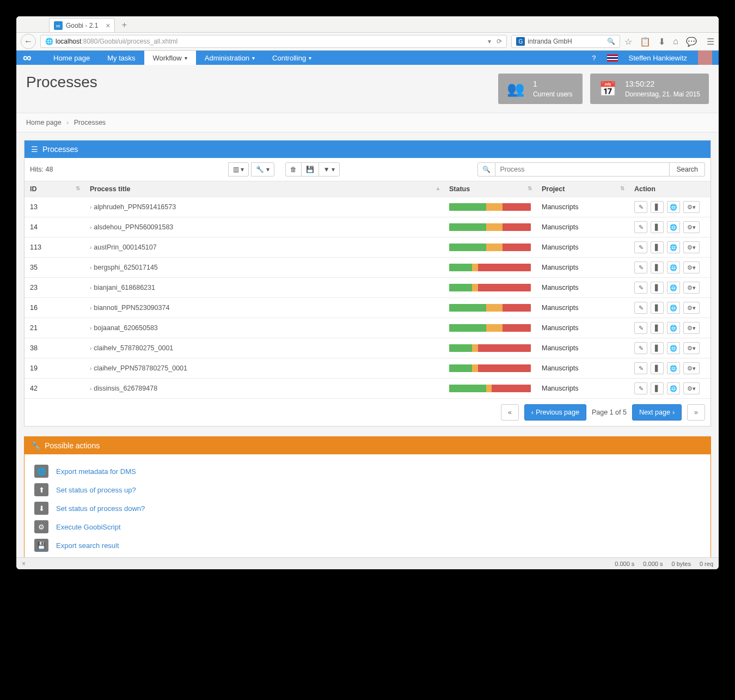 This screenshot has height=700, width=735. What do you see at coordinates (705, 58) in the screenshot?
I see `avatar` at bounding box center [705, 58].